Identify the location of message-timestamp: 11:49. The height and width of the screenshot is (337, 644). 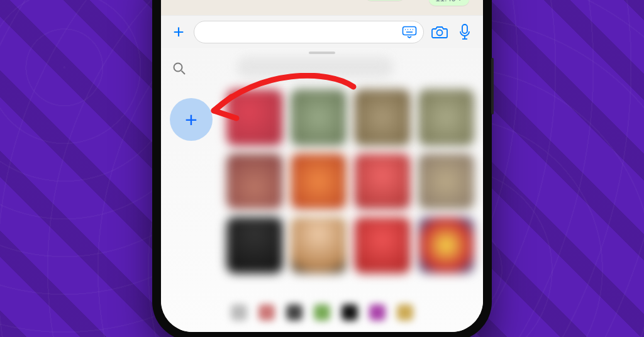
(445, 1).